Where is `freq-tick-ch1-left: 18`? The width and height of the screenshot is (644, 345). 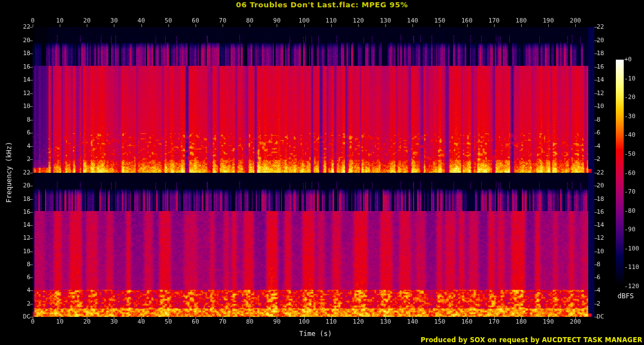
freq-tick-ch1-left: 18 is located at coordinates (20, 53).